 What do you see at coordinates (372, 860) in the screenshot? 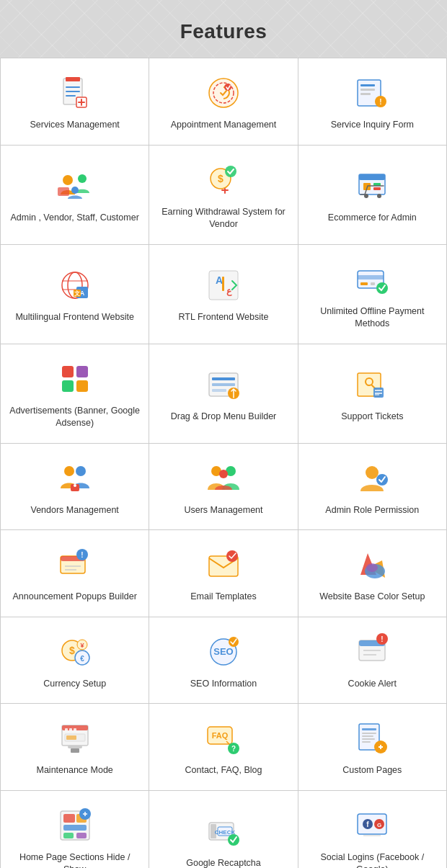
I see `social-logins-label: Social Logins (Facebook / Google)` at bounding box center [372, 860].